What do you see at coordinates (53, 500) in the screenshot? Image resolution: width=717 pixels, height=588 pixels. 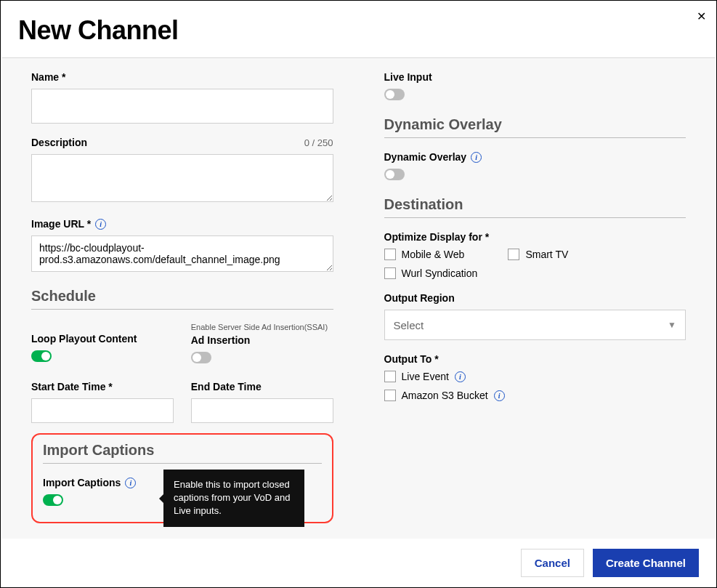 I see `import-captions-toggle` at bounding box center [53, 500].